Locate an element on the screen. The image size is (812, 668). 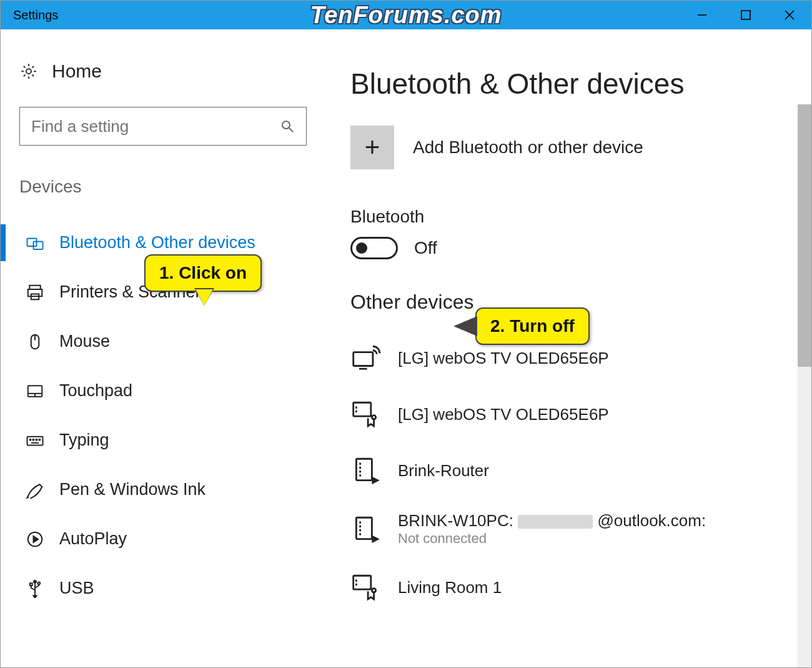
scrollbar-thumb is located at coordinates (805, 236).